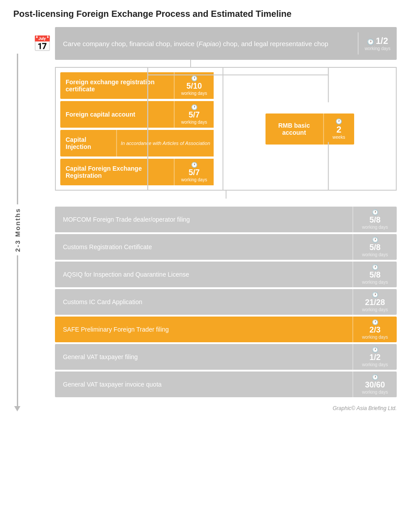 This screenshot has width=410, height=532. I want to click on clock-icon-b3: 🕐, so click(375, 295).